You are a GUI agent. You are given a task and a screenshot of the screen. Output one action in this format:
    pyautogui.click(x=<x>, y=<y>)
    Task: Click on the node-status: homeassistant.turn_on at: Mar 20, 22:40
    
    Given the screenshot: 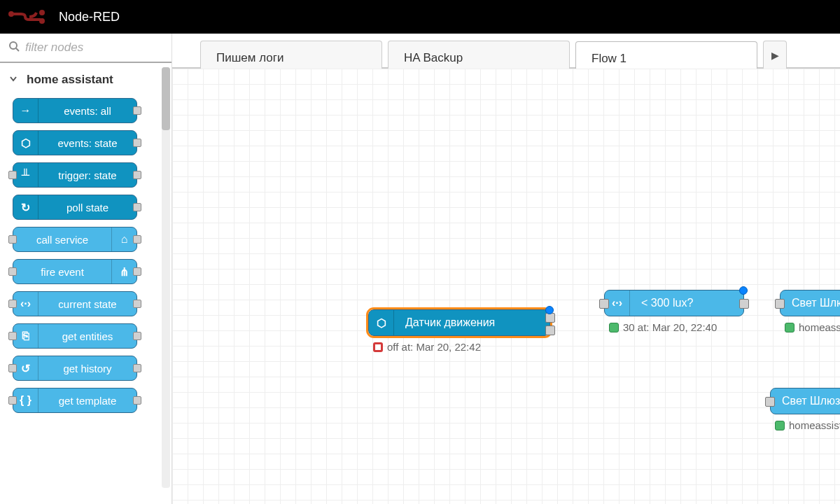 What is the action you would take?
    pyautogui.click(x=812, y=328)
    